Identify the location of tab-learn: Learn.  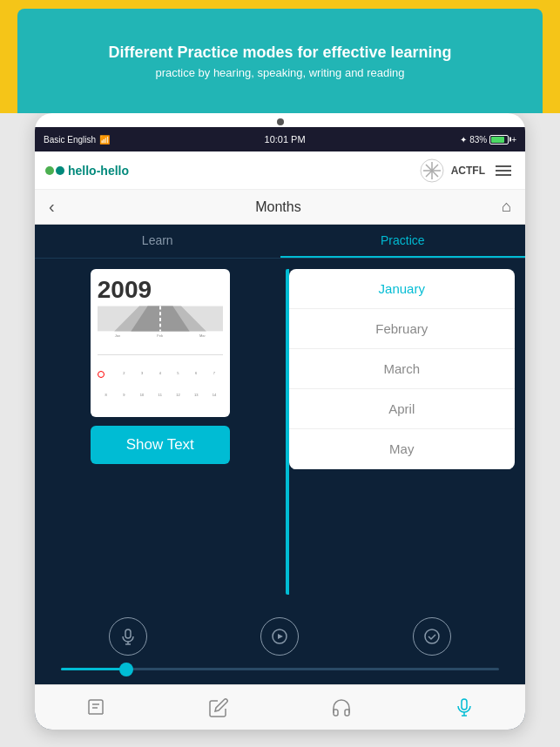
(158, 241).